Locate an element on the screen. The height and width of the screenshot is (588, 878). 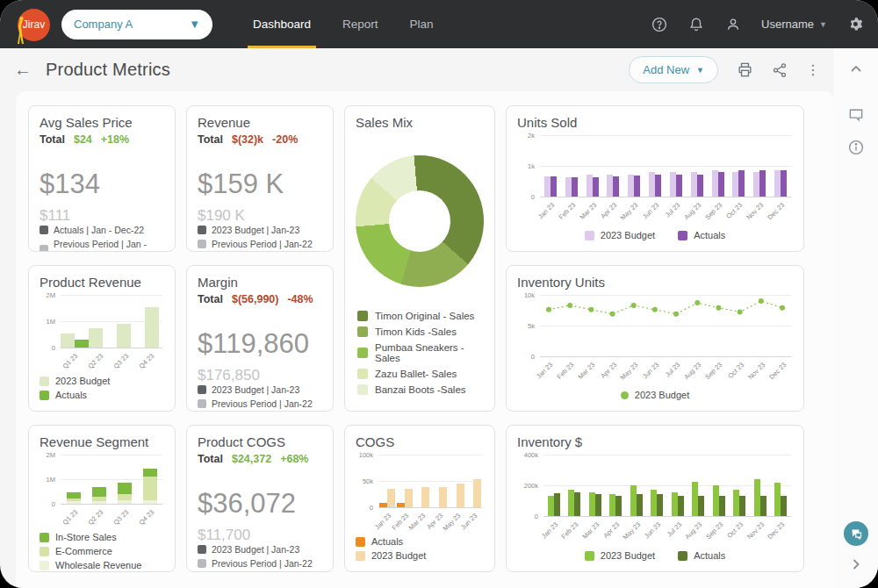
y-axis-tick: 100k is located at coordinates (364, 455).